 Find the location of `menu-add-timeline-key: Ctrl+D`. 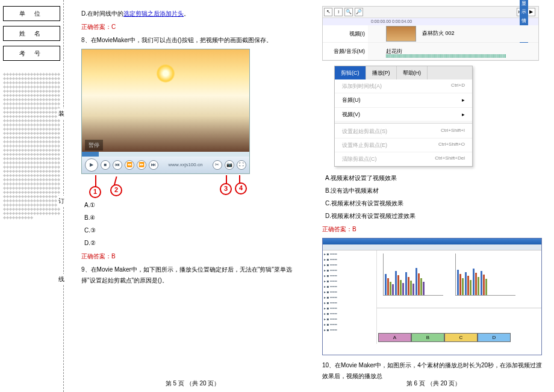

menu-add-timeline-key: Ctrl+D is located at coordinates (458, 86).